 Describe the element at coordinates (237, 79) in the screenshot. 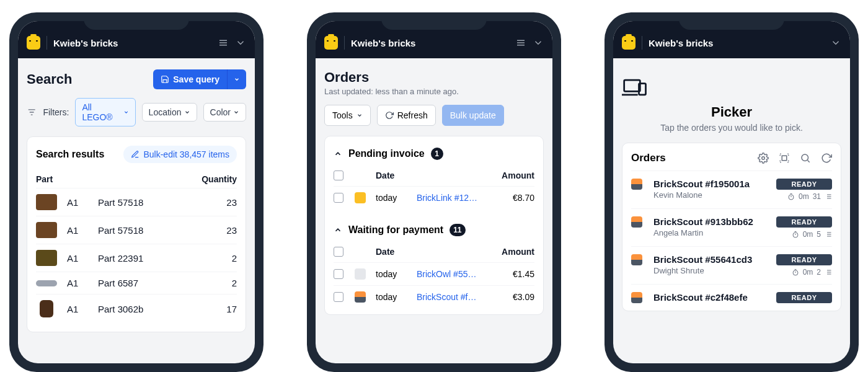

I see `save-query-dropdown` at that location.